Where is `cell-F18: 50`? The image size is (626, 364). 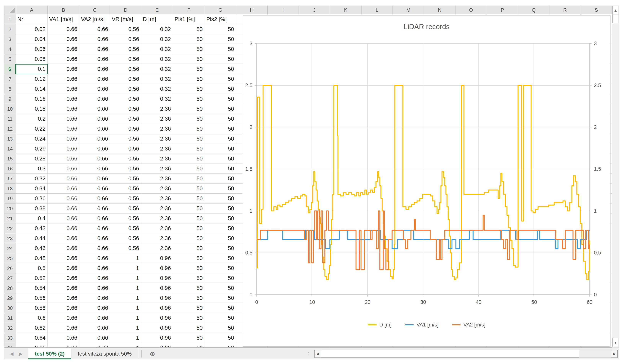 cell-F18: 50 is located at coordinates (189, 189).